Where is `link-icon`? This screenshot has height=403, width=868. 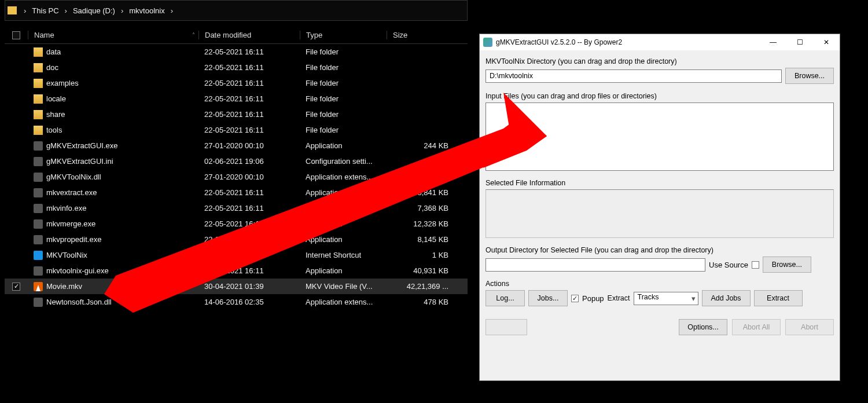
link-icon is located at coordinates (38, 255).